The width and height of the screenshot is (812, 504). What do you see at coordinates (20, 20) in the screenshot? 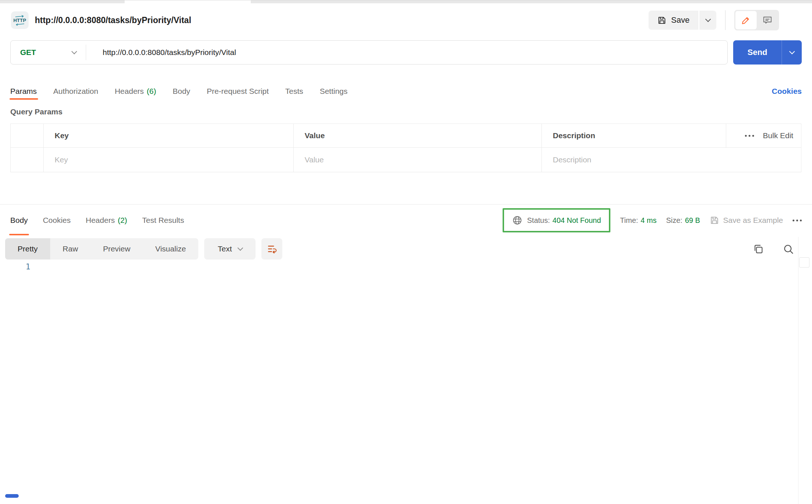
I see `http-request-icon: HTTP` at bounding box center [20, 20].